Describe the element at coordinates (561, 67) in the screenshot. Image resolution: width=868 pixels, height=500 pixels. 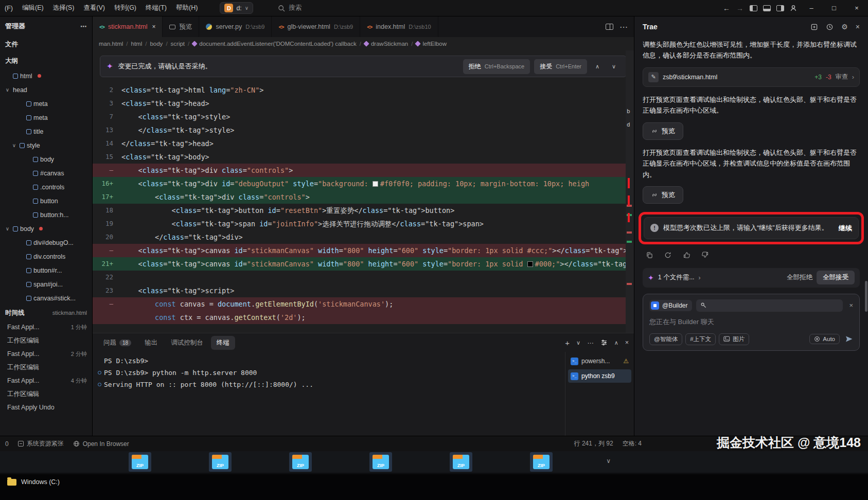
I see `accept-button: 接受 Ctrl+Enter` at that location.